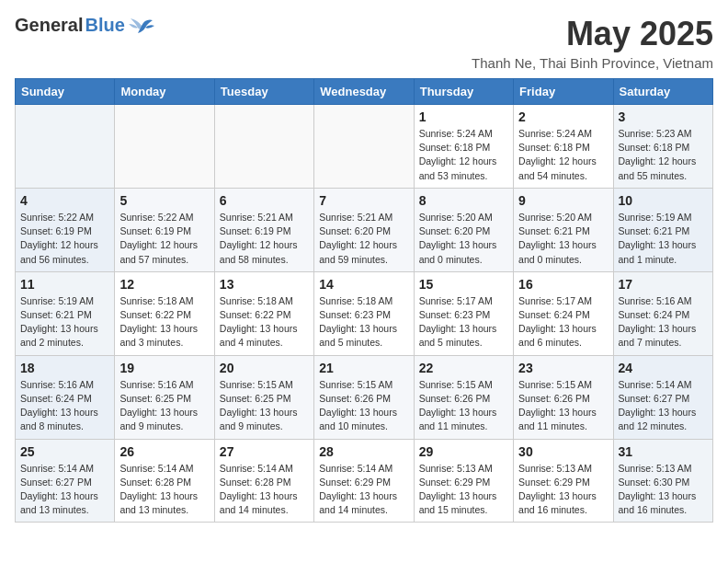 The height and width of the screenshot is (563, 728). What do you see at coordinates (65, 230) in the screenshot?
I see `calendar-day-4: 4Sunrise: 5:22 AM Sunset: 6:19 PM Daylig…` at bounding box center [65, 230].